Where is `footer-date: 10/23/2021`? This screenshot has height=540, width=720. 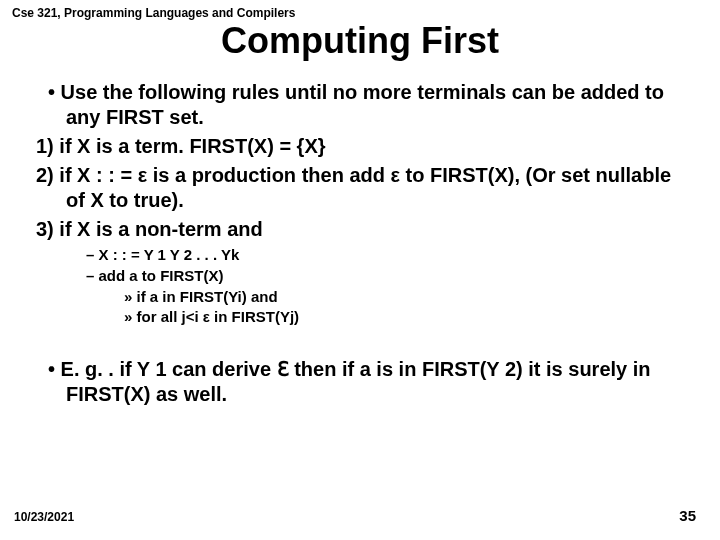 footer-date: 10/23/2021 is located at coordinates (44, 517).